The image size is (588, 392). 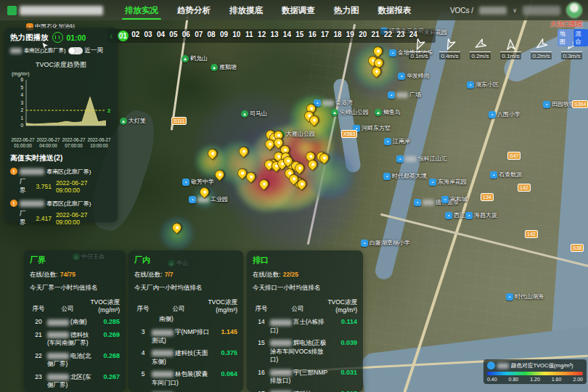 What do you see at coordinates (480, 55) in the screenshot?
I see `wind-speed: 0.2m/s` at bounding box center [480, 55].